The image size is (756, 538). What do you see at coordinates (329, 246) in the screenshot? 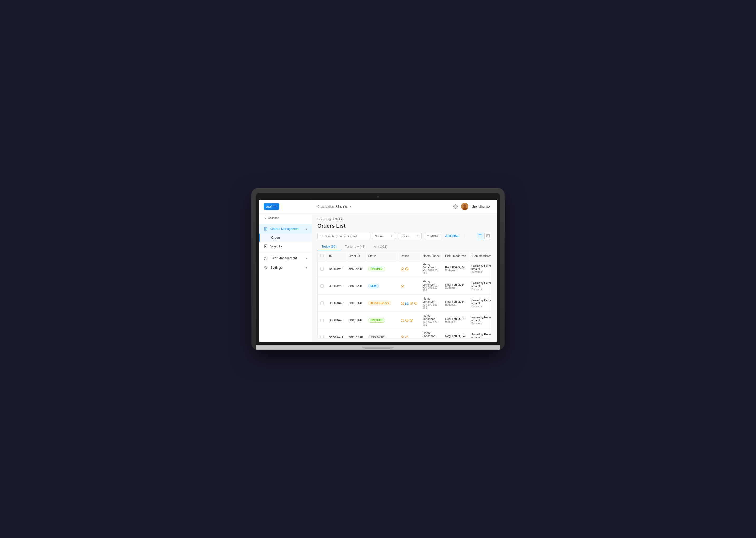
I see `tab-today-label: Today (69)` at bounding box center [329, 246].